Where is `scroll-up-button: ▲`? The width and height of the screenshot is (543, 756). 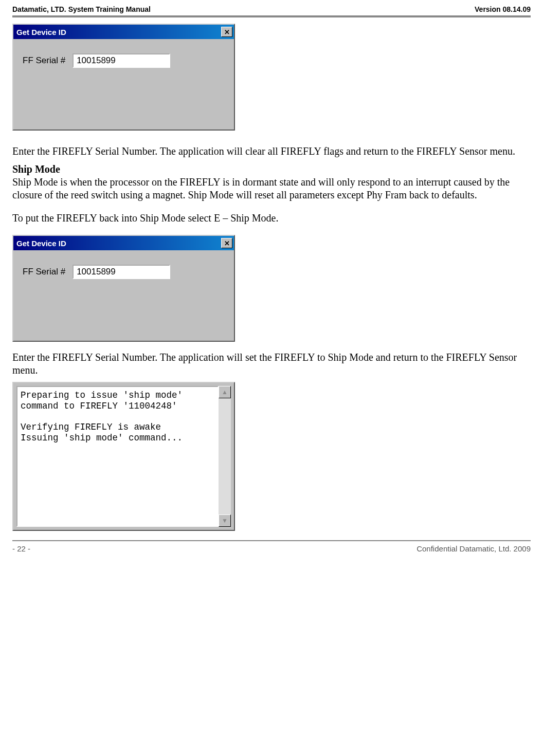
scroll-up-button: ▲ is located at coordinates (225, 392).